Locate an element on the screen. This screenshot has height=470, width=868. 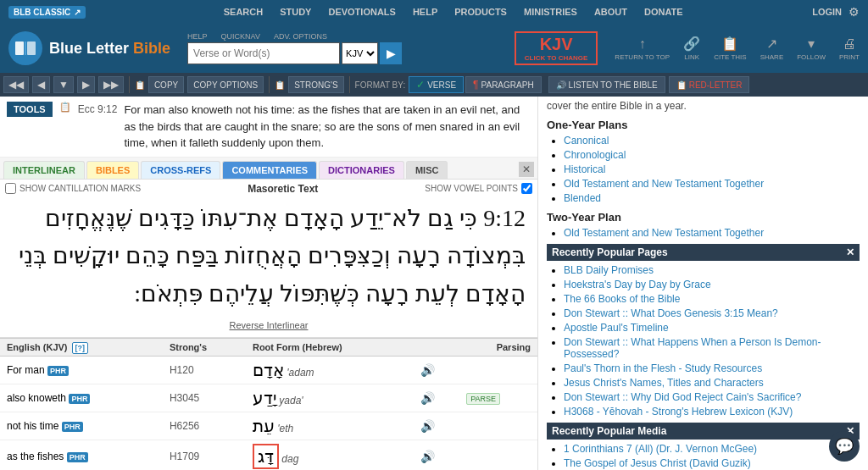
tab-bibles: BIBLES is located at coordinates (113, 169).